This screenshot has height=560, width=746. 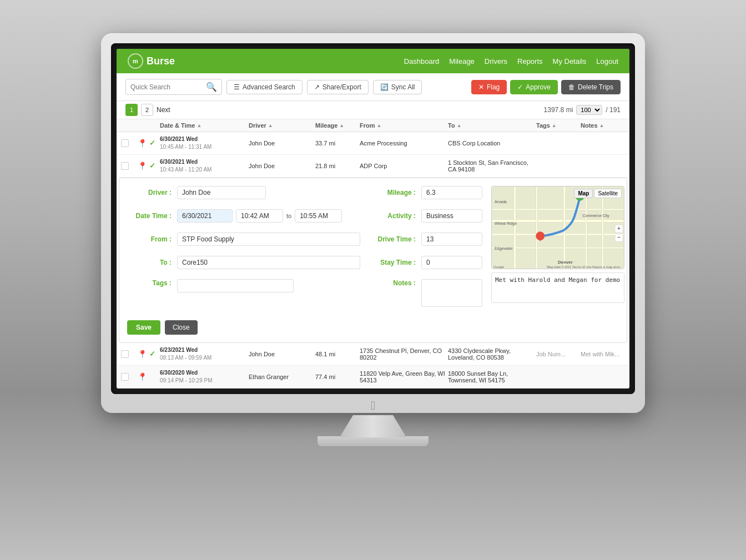 What do you see at coordinates (152, 143) in the screenshot?
I see `approved-icon: ✓` at bounding box center [152, 143].